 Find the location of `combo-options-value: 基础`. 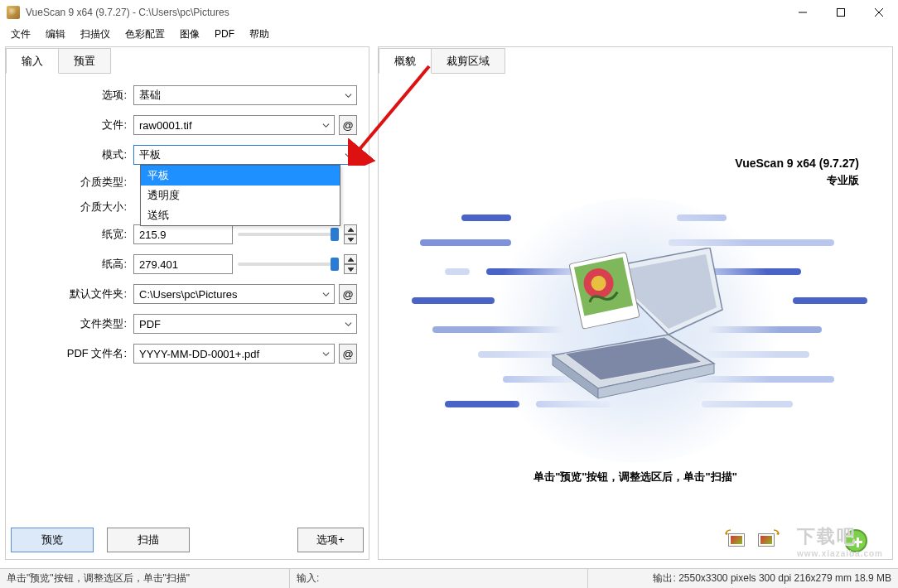

combo-options-value: 基础 is located at coordinates (150, 95).